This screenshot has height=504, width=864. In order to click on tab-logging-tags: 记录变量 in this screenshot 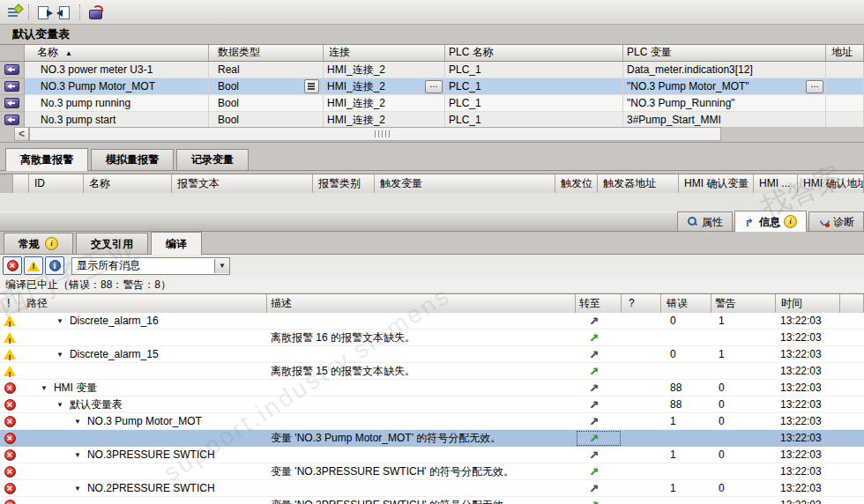, I will do `click(212, 159)`.